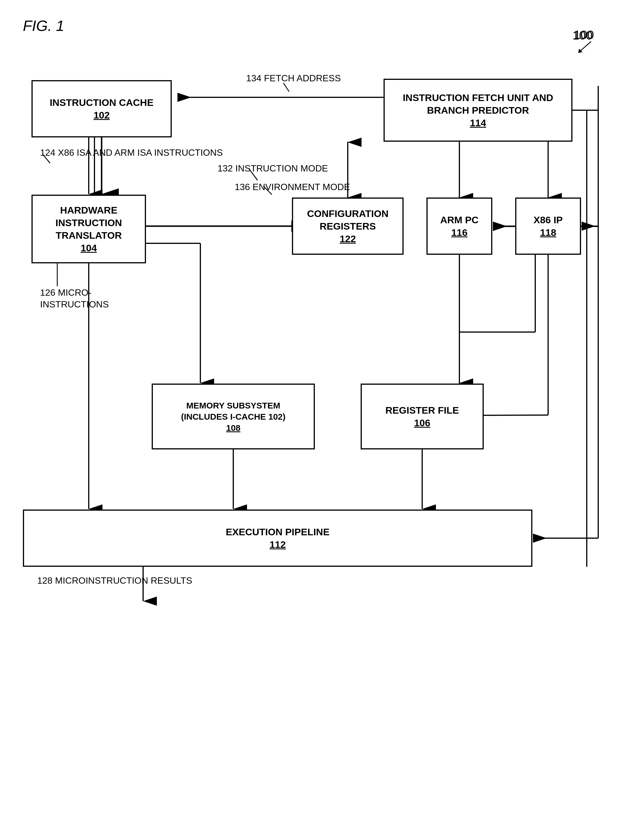  I want to click on config-reg-number: 122, so click(348, 238).